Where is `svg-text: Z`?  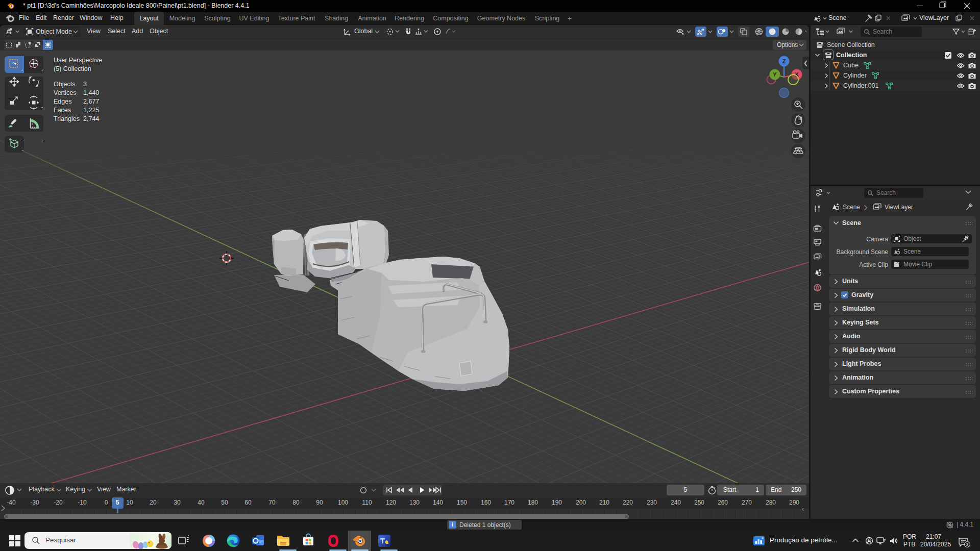 svg-text: Z is located at coordinates (784, 61).